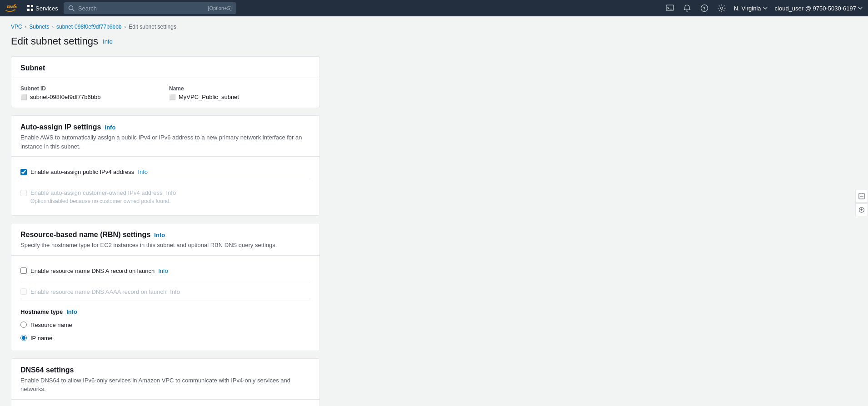 The height and width of the screenshot is (406, 868). I want to click on aws-logo, so click(13, 8).